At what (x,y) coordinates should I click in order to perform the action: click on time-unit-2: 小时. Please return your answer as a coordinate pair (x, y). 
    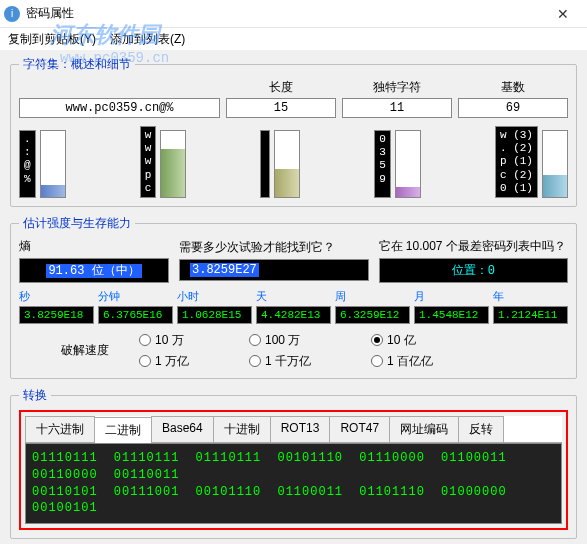
    Looking at the image, I should click on (214, 296).